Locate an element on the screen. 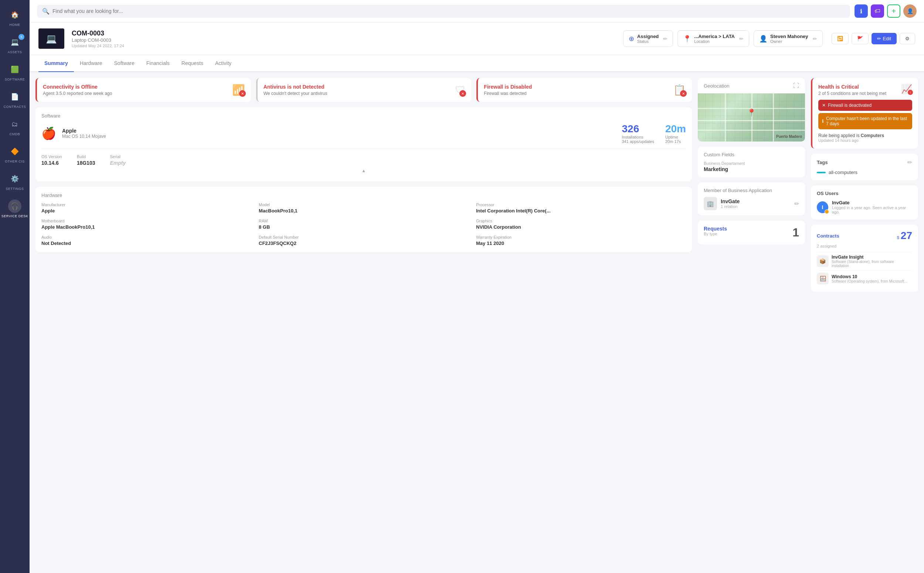 The image size is (924, 573). alert-connectivity: Connectivity is Offline Agent 3.5.0 repo… is located at coordinates (143, 90).